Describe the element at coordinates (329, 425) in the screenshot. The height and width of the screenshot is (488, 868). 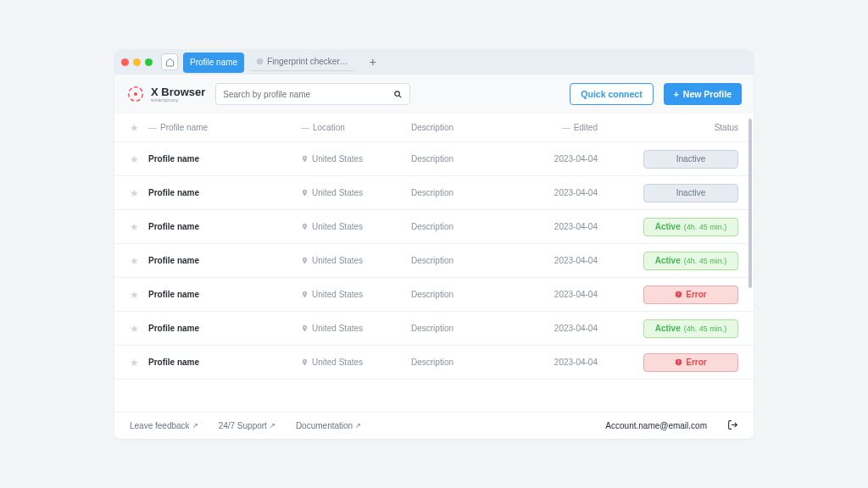
I see `footer-docs-link: Documentation↗` at that location.